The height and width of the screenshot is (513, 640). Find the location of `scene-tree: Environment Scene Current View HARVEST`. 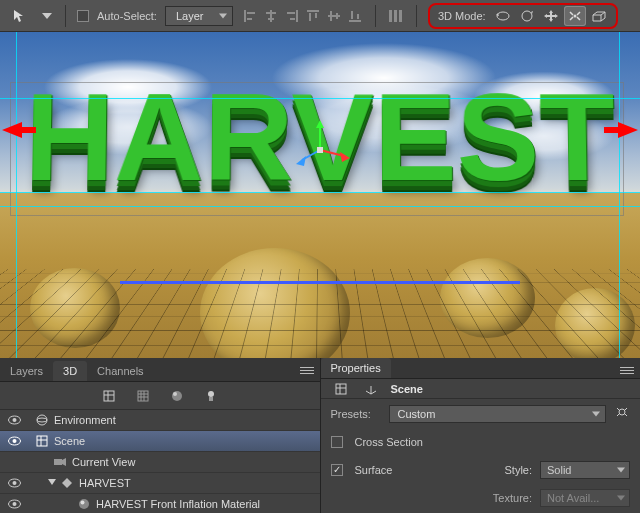

scene-tree: Environment Scene Current View HARVEST is located at coordinates (160, 462).